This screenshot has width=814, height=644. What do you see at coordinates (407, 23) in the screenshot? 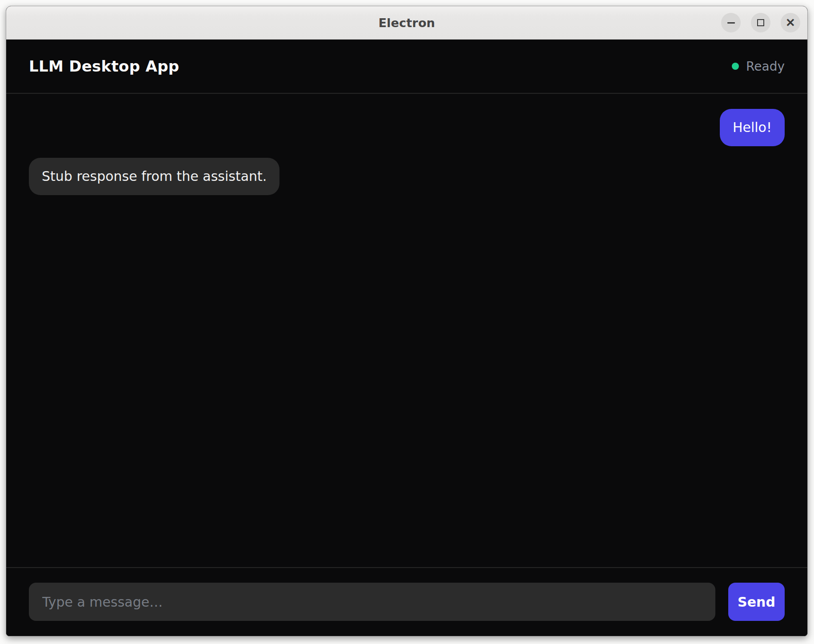
I see `titlebar: Electron ✕` at bounding box center [407, 23].